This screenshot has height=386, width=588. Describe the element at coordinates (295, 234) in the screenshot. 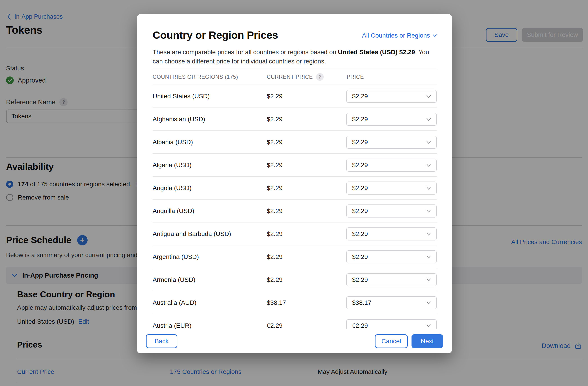

I see `table-row: Antigua and Barbuda (USD) $2.29 $2.29` at that location.